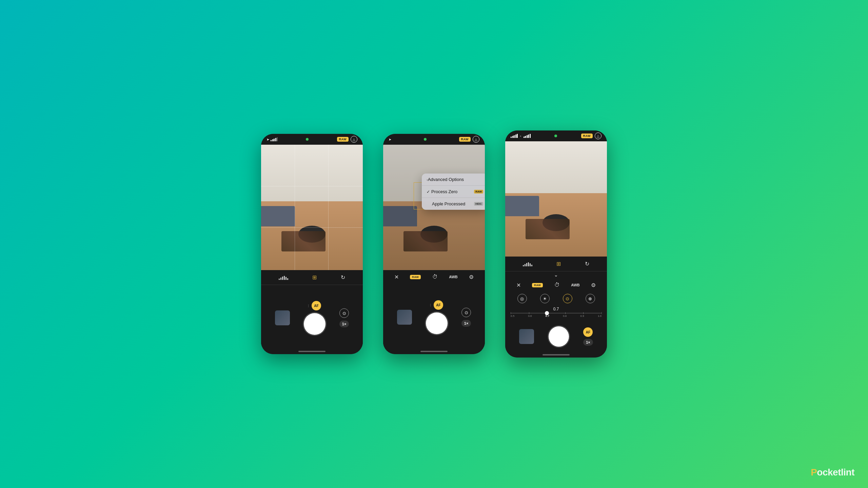 The width and height of the screenshot is (868, 488). Describe the element at coordinates (312, 318) in the screenshot. I see `phone1-shutter-row: | AF ⊙ 1×` at that location.